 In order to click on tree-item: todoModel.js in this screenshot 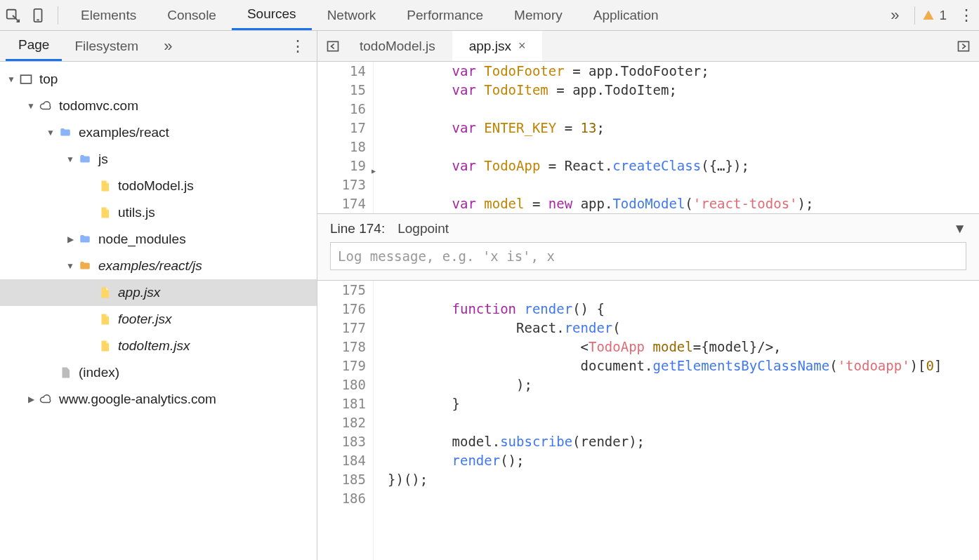, I will do `click(159, 186)`.